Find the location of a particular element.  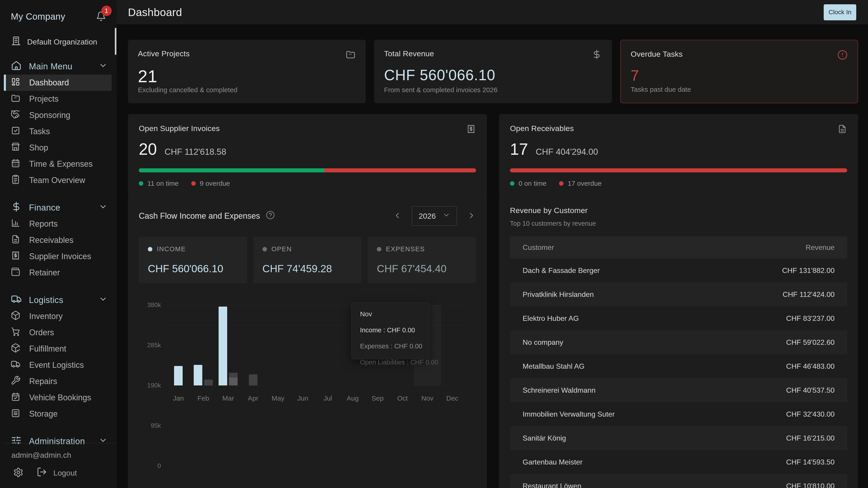

sidebar-item-fulfillment: Fulfillment is located at coordinates (58, 349).